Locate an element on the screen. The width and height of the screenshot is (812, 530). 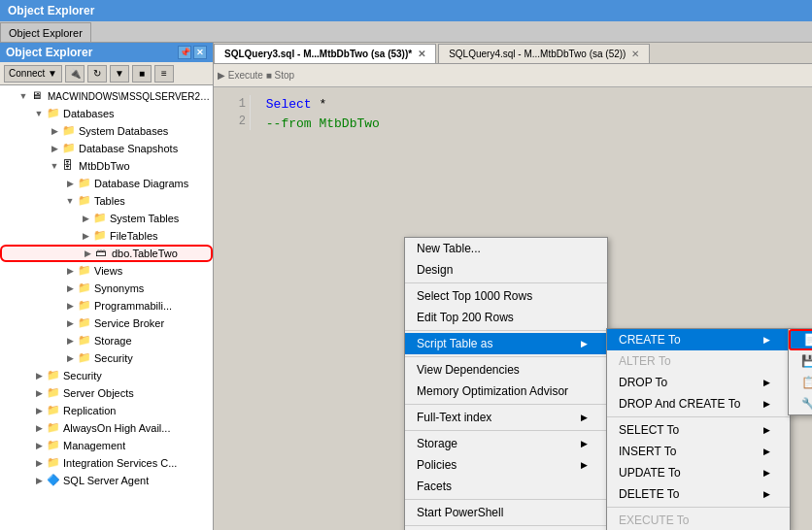
expander-systables: ▶ is located at coordinates (85, 218).